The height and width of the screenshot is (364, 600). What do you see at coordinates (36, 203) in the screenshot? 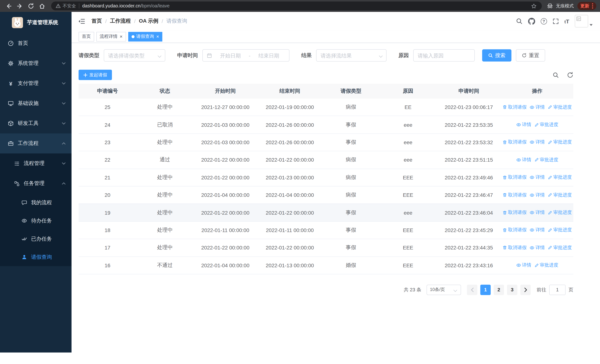
I see `sidebar-item-my-process: 我的流程` at bounding box center [36, 203].